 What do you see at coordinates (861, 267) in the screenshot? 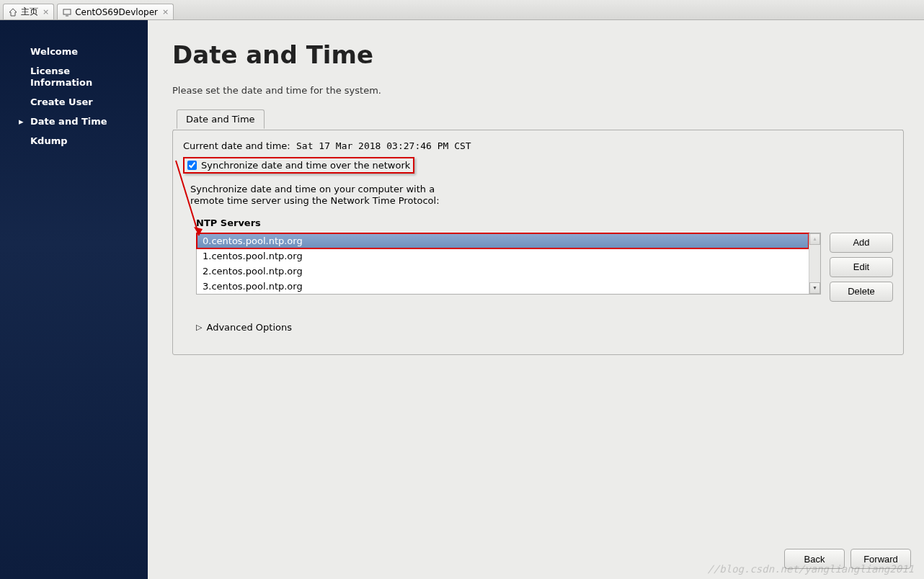
I see `edit-button: Edit` at bounding box center [861, 267].